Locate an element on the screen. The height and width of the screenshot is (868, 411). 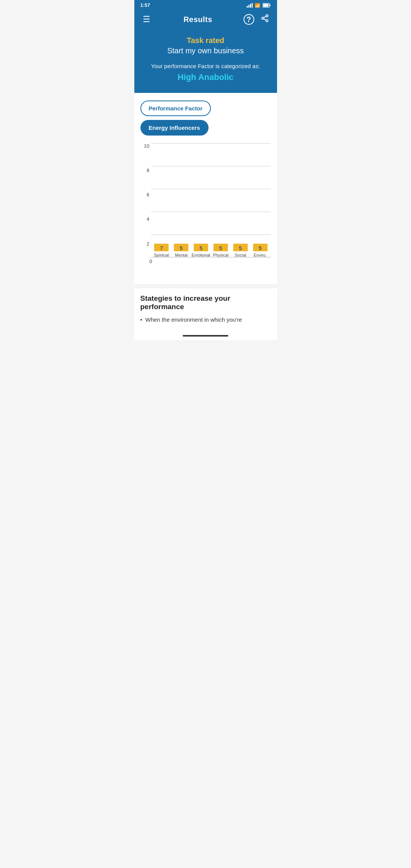
tabs-container: Performance Factor Energy Influencers is located at coordinates (206, 118).